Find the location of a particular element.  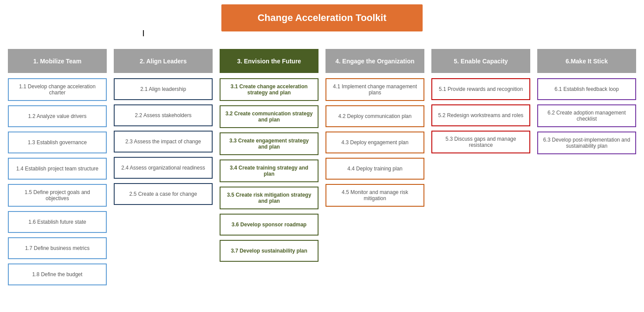

task-1-8: 1.8 Define the budget is located at coordinates (57, 274).